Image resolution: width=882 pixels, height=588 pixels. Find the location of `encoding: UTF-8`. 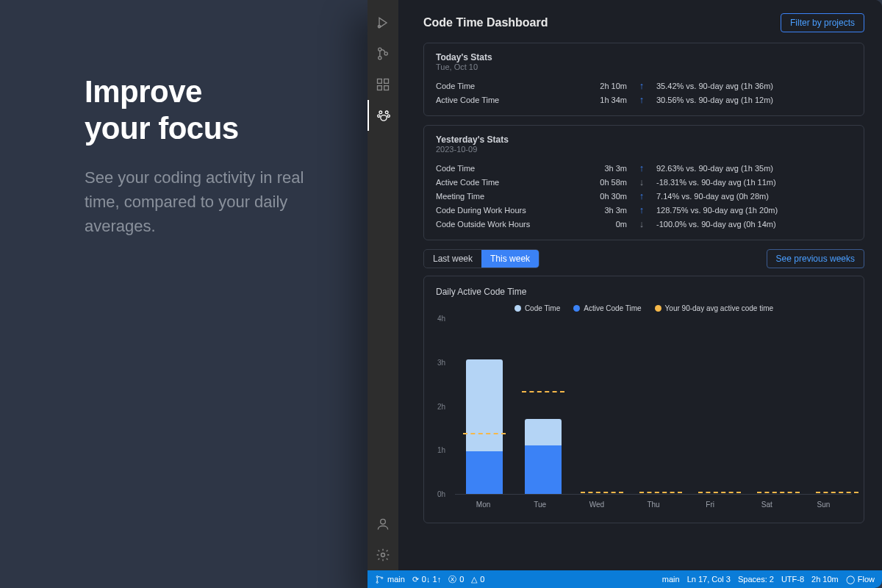

encoding: UTF-8 is located at coordinates (792, 579).